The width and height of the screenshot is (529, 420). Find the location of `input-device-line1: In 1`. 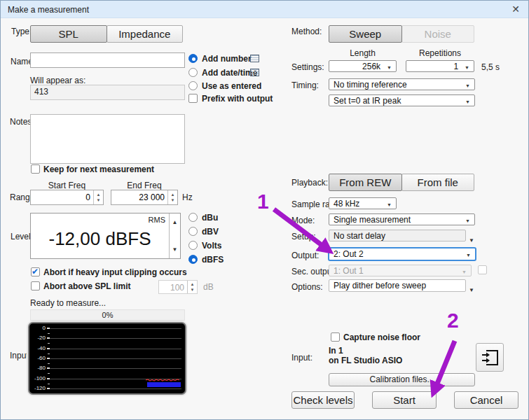

input-device-line1: In 1 is located at coordinates (336, 351).